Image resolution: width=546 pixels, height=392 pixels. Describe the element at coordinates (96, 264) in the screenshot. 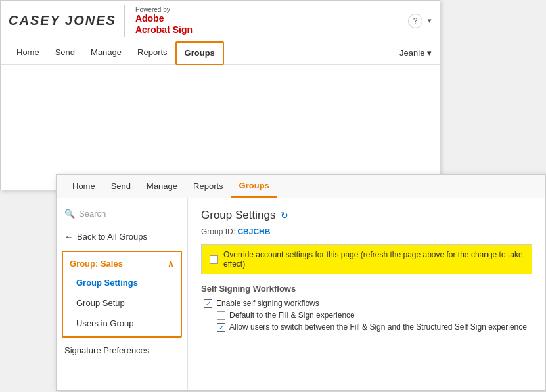

I see `group-sales-label: Group: Sales` at that location.